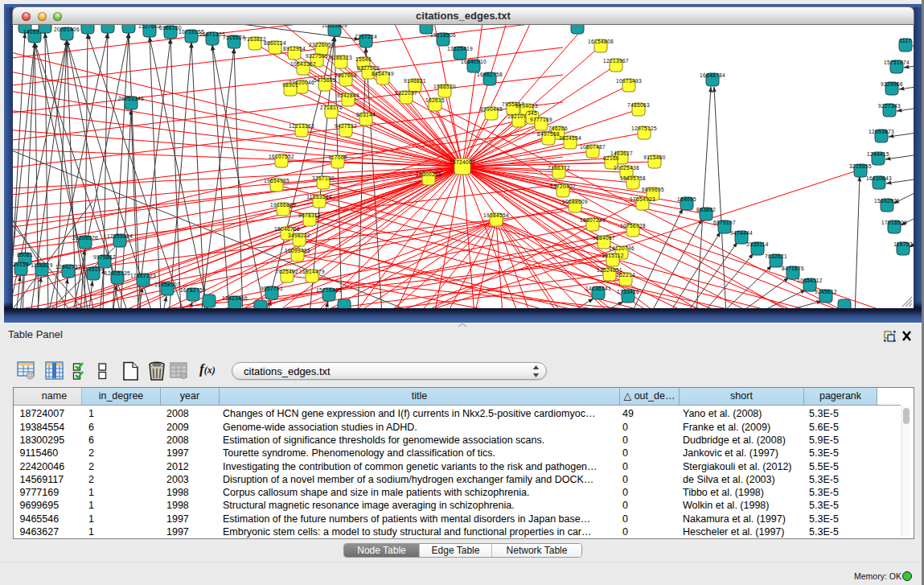 The height and width of the screenshot is (585, 924). I want to click on svg-text: 16033809, so click(335, 27).